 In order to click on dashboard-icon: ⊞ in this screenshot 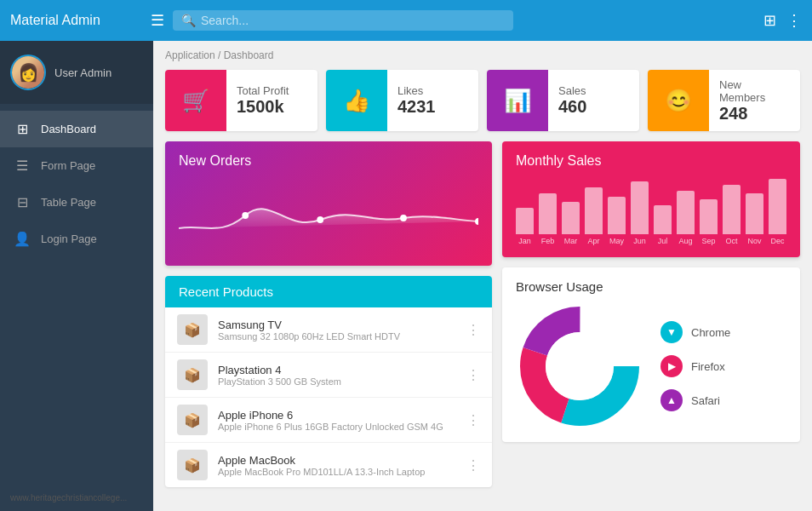, I will do `click(22, 129)`.